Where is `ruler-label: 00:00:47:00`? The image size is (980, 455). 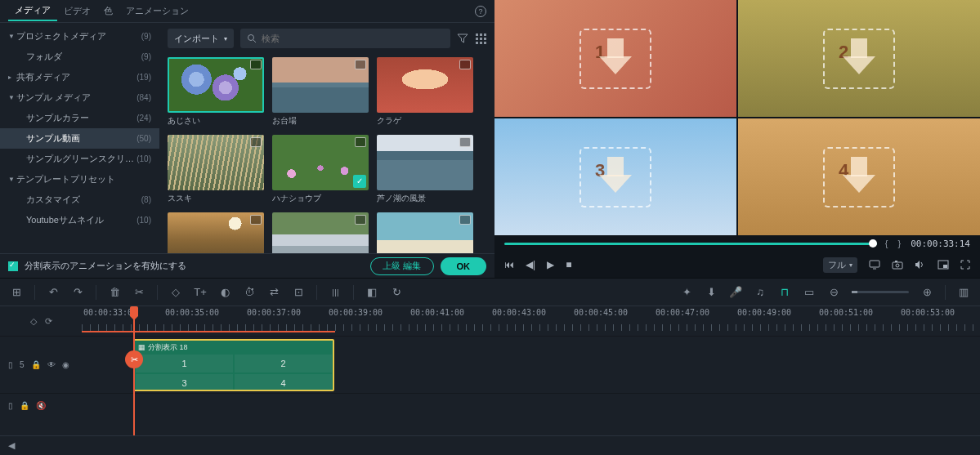 ruler-label: 00:00:47:00 is located at coordinates (682, 312).